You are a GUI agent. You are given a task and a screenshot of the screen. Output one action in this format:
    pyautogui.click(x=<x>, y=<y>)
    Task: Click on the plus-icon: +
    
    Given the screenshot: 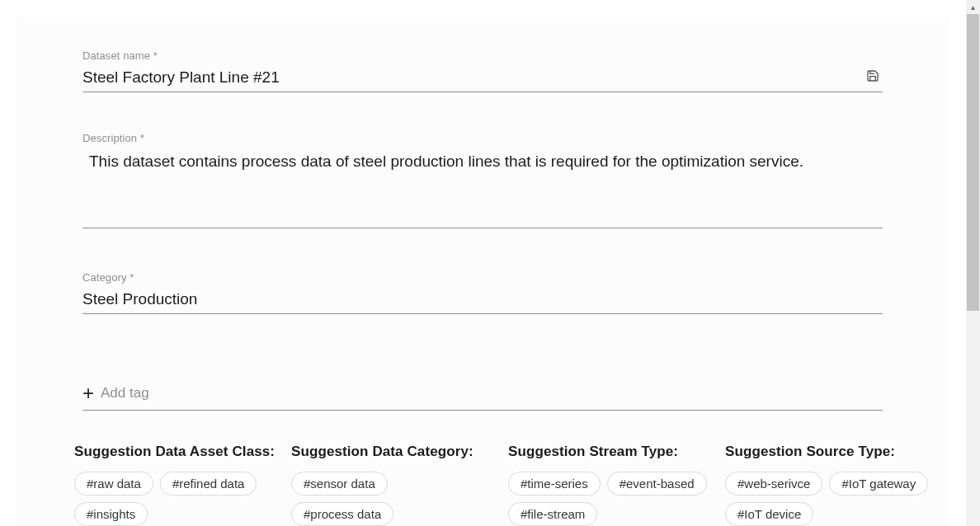 What is the action you would take?
    pyautogui.click(x=88, y=393)
    